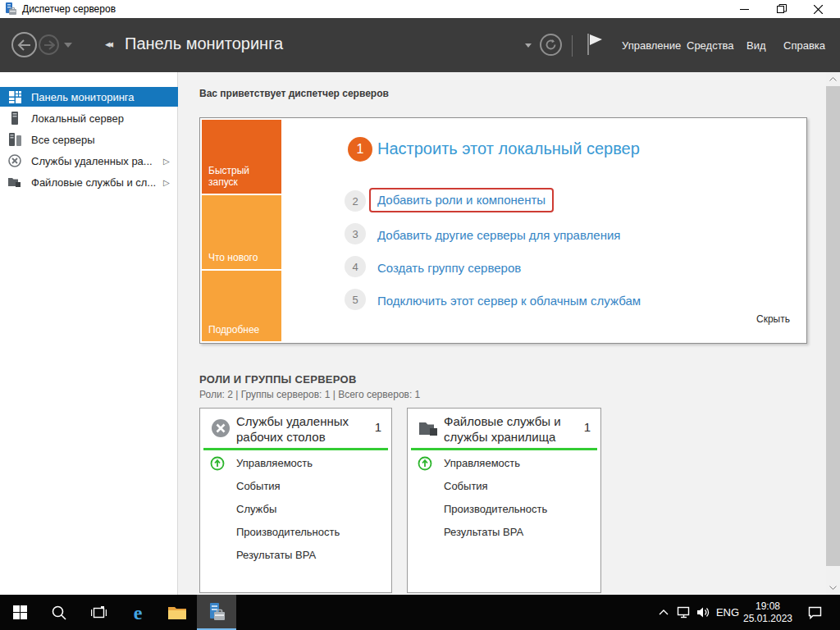  I want to click on start-button, so click(20, 612).